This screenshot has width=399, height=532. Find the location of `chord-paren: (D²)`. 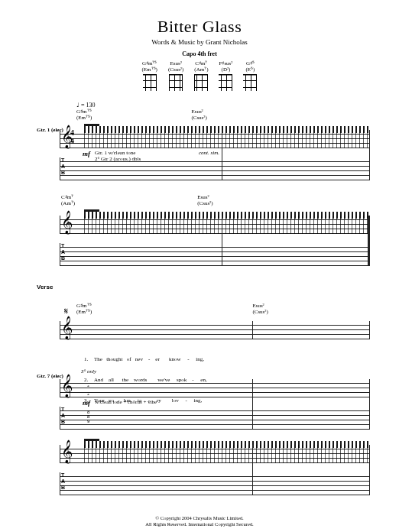

chord-paren: (D²) is located at coordinates (226, 70).